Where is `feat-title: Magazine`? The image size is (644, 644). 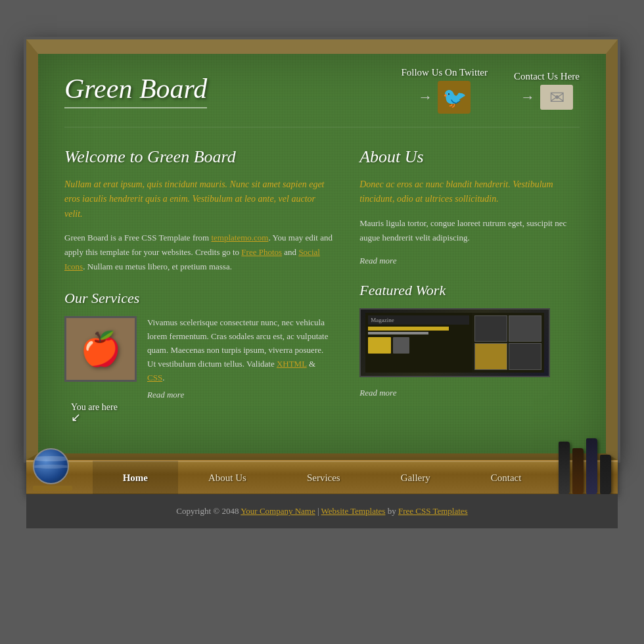 feat-title: Magazine is located at coordinates (418, 320).